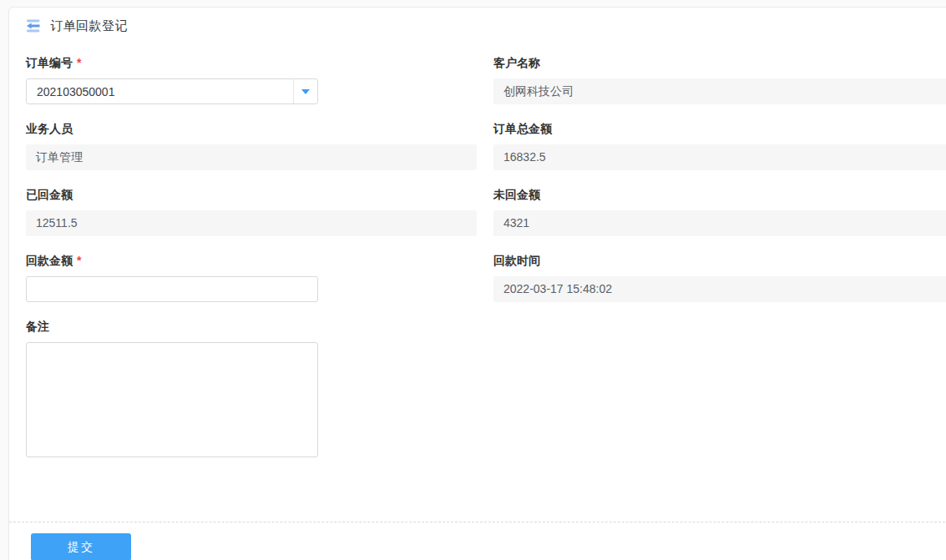 The image size is (946, 560). What do you see at coordinates (49, 194) in the screenshot?
I see `received-amount-label: 已回金额` at bounding box center [49, 194].